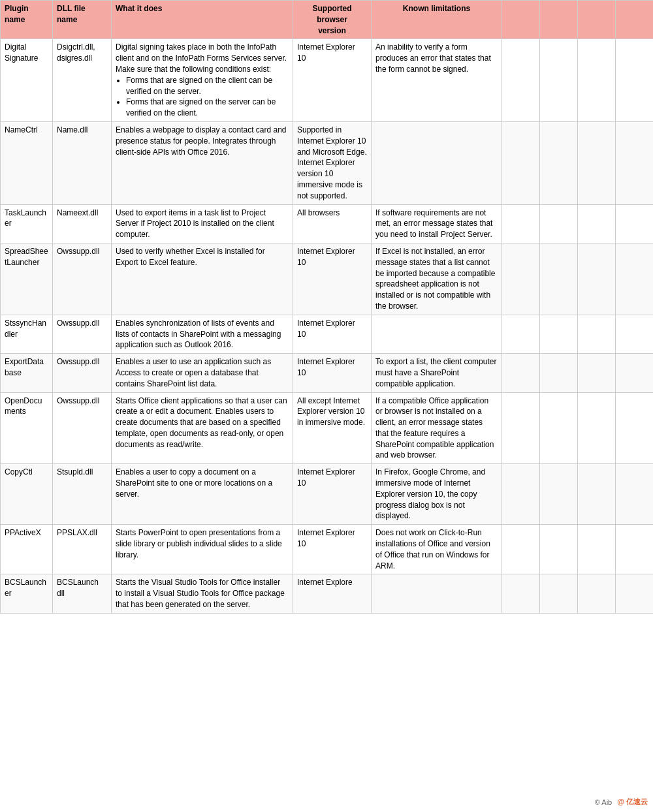 This screenshot has width=653, height=812. What do you see at coordinates (437, 550) in the screenshot?
I see `cell-8-4: Does not work on Click-to-Run installati…` at bounding box center [437, 550].